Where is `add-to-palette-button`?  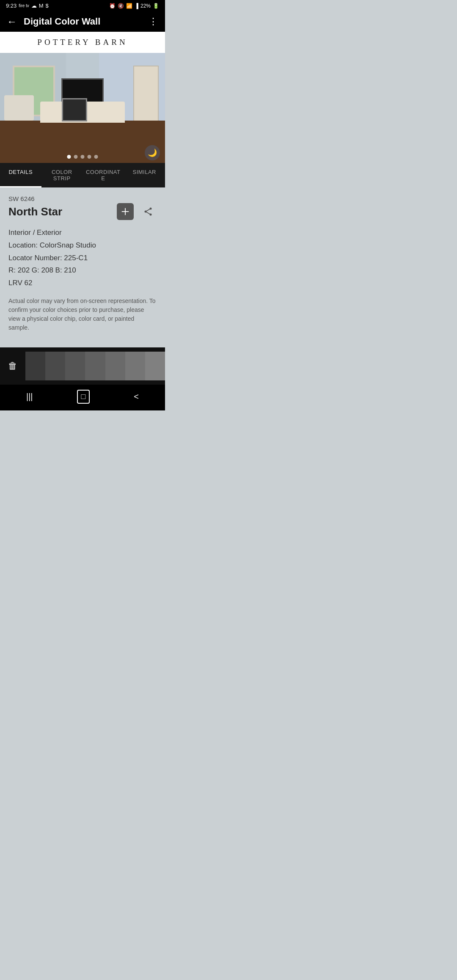
add-to-palette-button is located at coordinates (125, 212).